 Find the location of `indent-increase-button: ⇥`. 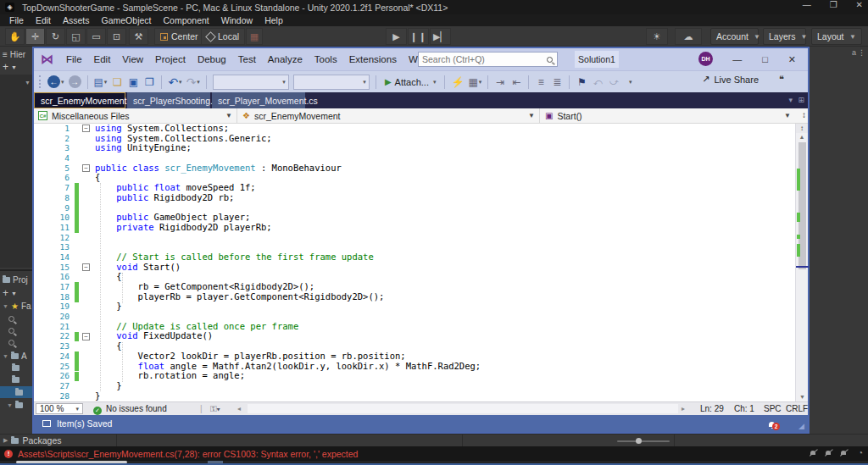

indent-increase-button: ⇥ is located at coordinates (500, 82).